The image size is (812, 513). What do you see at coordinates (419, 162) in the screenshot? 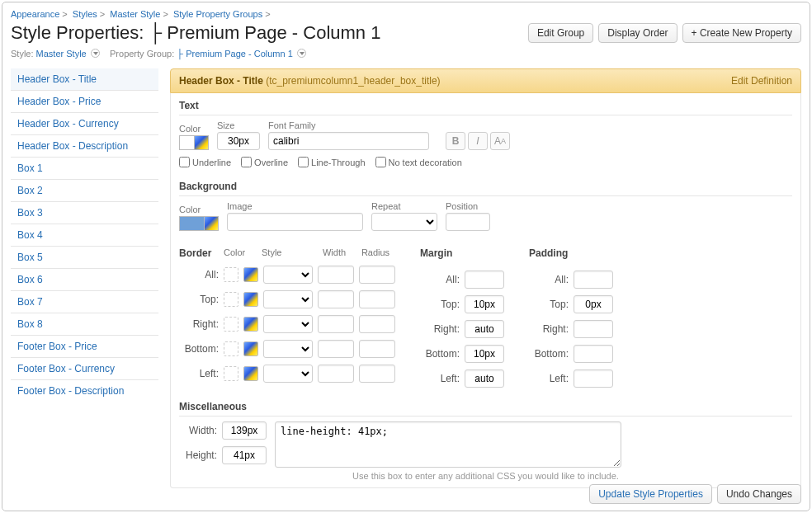
I see `no-decoration-checkbox: No text decoration` at bounding box center [419, 162].